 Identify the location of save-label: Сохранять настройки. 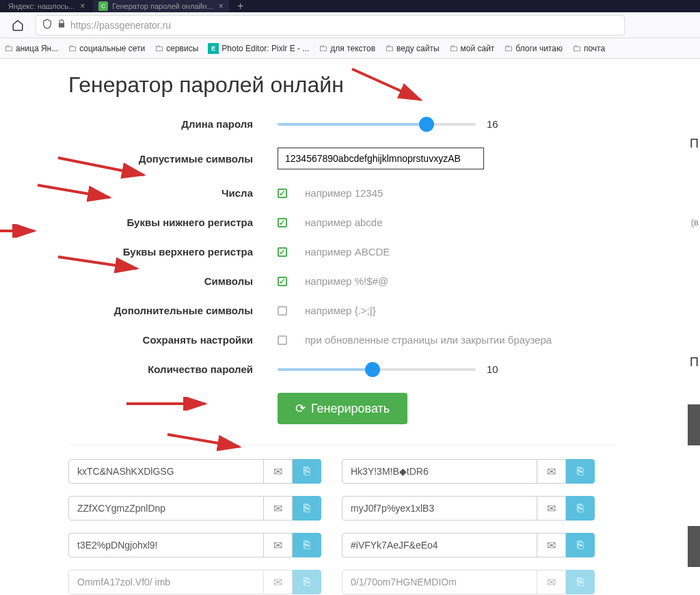
(161, 340).